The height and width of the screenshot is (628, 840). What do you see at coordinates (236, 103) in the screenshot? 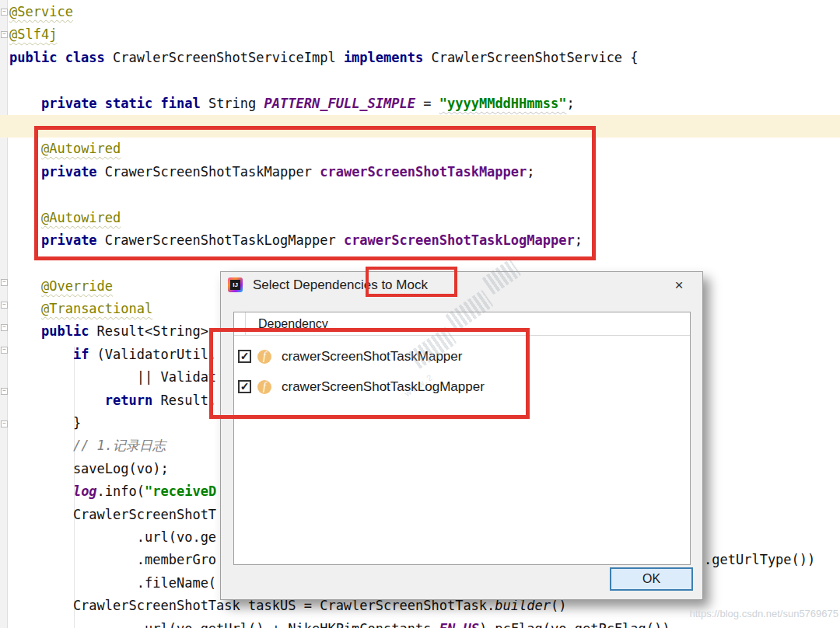
I see `code-token: String` at bounding box center [236, 103].